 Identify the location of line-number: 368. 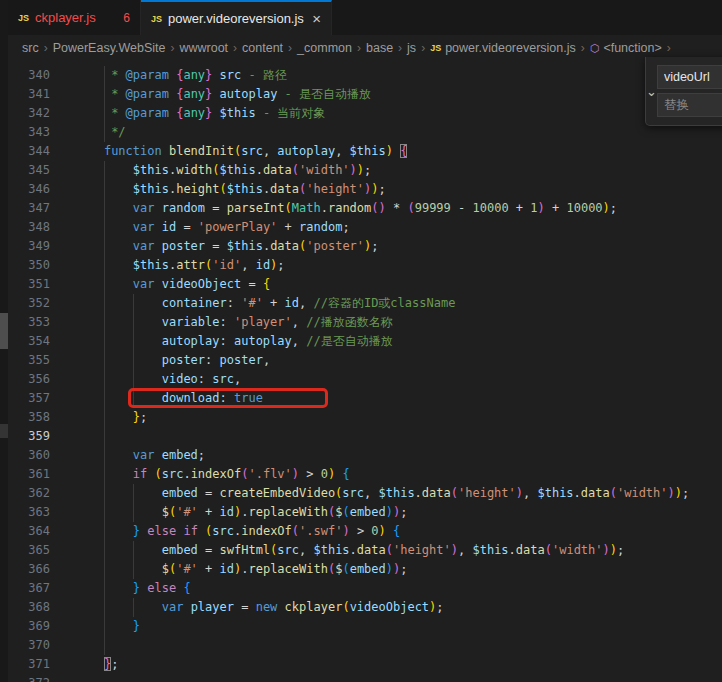
(38, 608).